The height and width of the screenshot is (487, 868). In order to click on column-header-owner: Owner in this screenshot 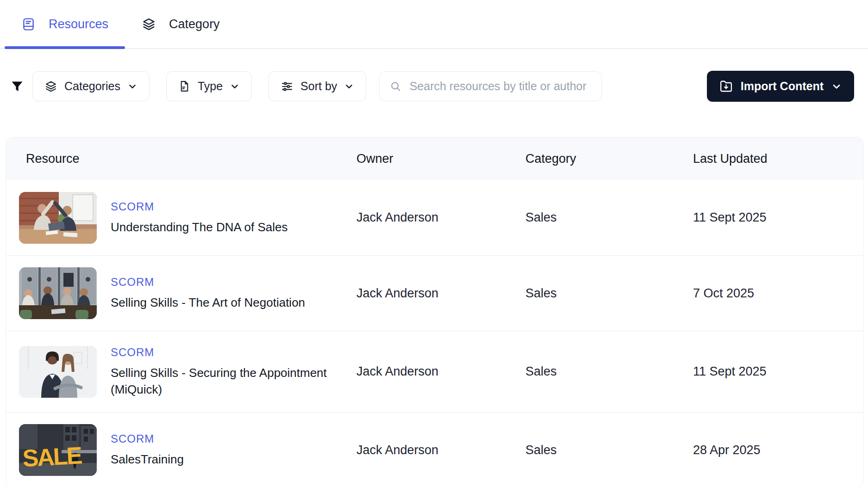, I will do `click(441, 159)`.